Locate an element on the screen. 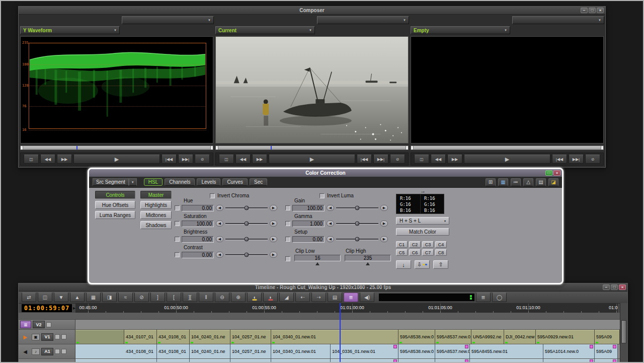 The width and height of the screenshot is (644, 363). timeline-clip: 595A0929.new.01 is located at coordinates (566, 337).